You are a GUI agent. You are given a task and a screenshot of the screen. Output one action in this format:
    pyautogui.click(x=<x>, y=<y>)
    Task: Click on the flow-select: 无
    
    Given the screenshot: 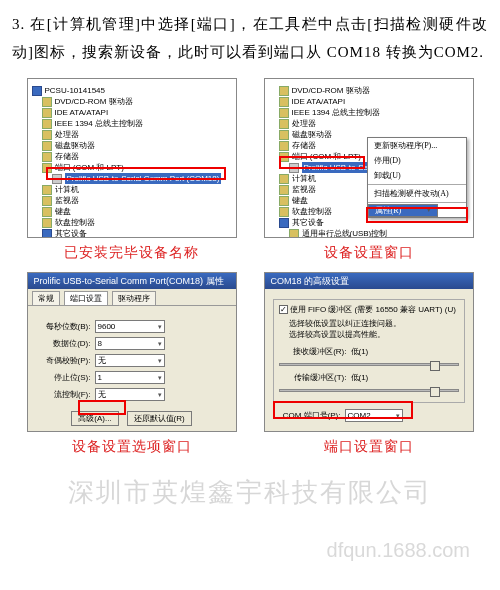 What is the action you would take?
    pyautogui.click(x=130, y=394)
    